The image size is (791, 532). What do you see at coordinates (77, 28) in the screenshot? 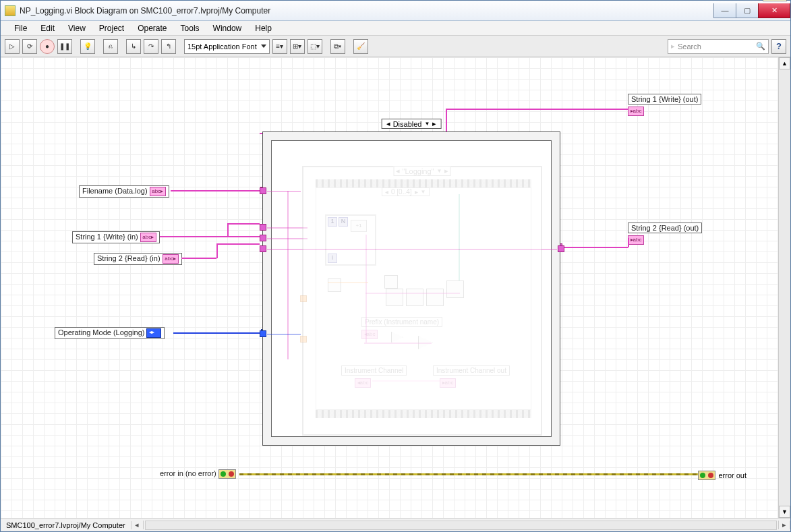
I see `menu-view: View` at bounding box center [77, 28].